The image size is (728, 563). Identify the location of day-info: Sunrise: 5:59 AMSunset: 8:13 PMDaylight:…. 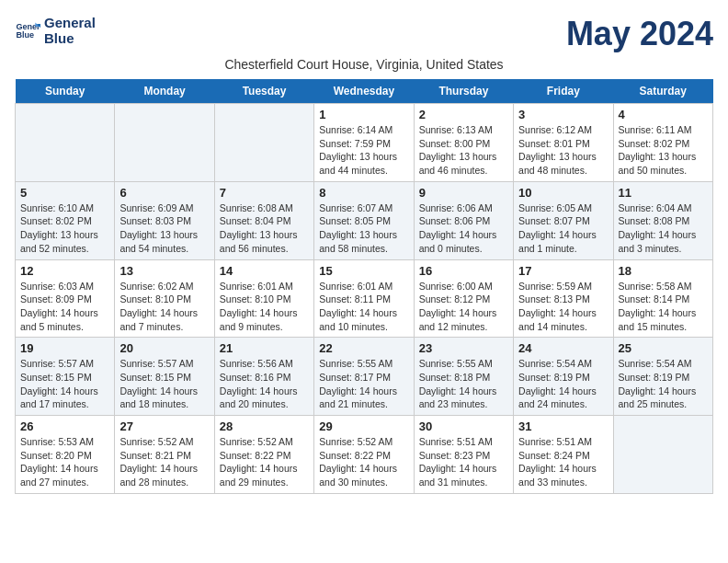
(563, 307).